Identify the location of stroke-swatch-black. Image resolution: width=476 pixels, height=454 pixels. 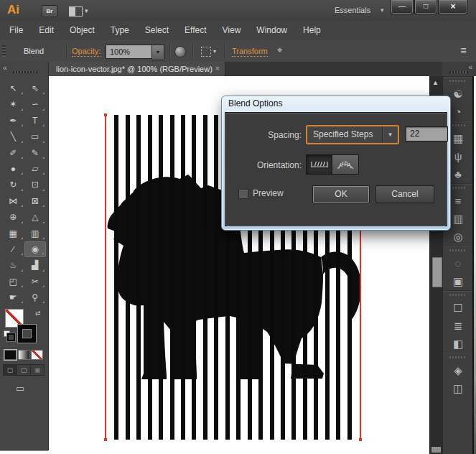
(27, 333).